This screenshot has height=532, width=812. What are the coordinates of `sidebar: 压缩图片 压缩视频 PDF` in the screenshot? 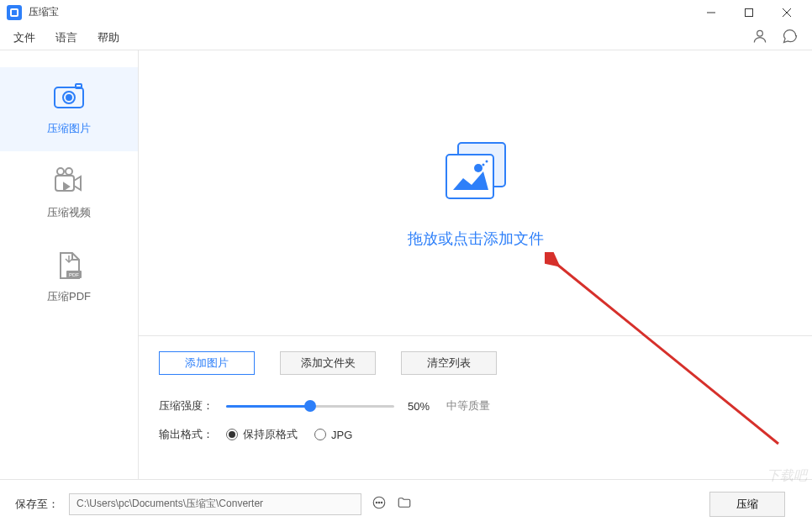 It's located at (69, 265).